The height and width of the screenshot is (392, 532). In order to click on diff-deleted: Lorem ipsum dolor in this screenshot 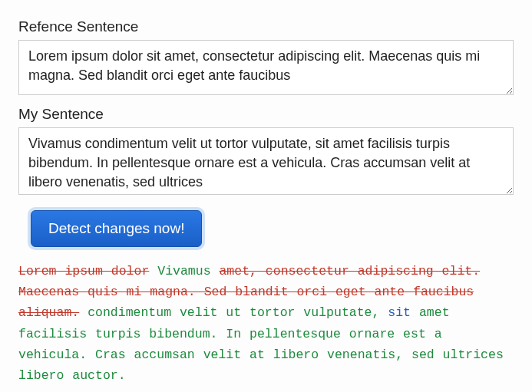, I will do `click(84, 272)`.